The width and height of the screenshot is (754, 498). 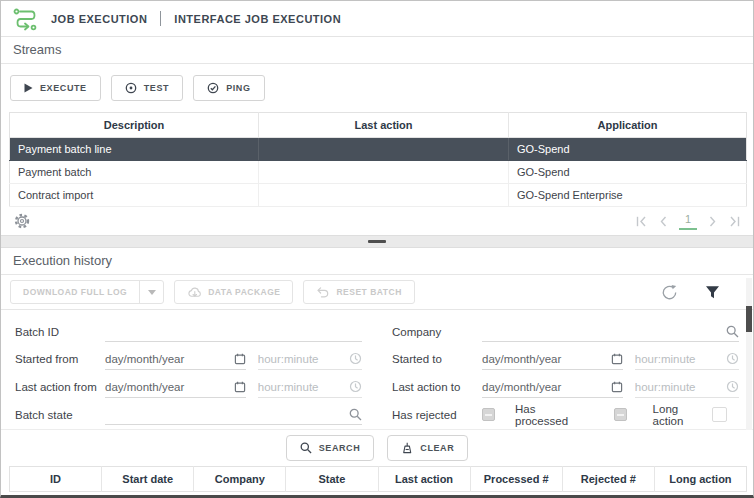 I want to click on page-header: JOB EXECUTION INTERFACE JOB EXECUTION, so click(x=377, y=19).